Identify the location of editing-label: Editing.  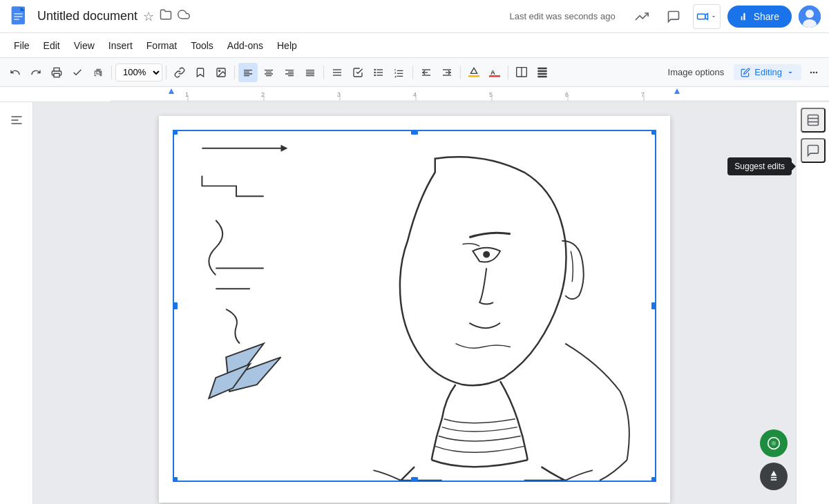
(768, 72).